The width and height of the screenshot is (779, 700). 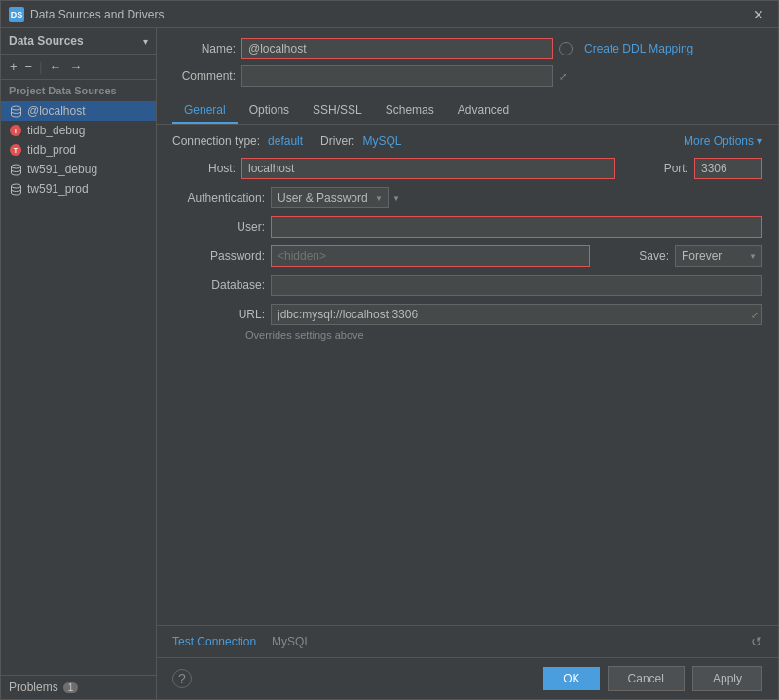 What do you see at coordinates (516, 314) in the screenshot?
I see `url-input` at bounding box center [516, 314].